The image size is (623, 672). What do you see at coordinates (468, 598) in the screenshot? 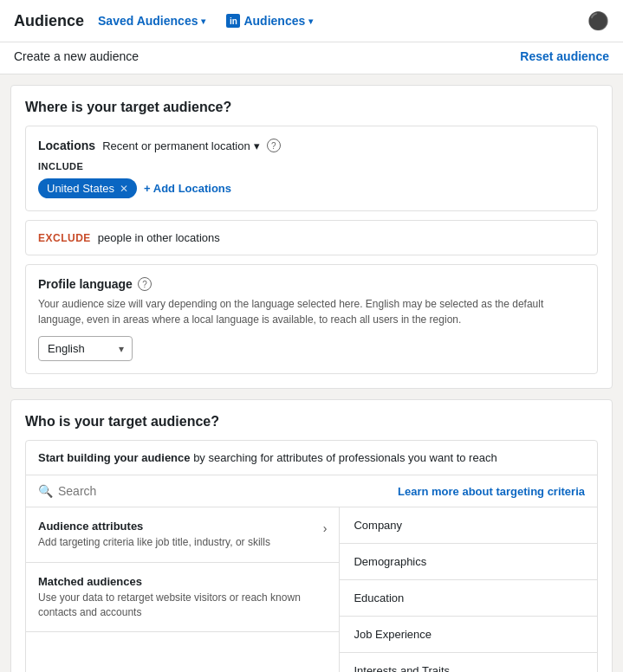
I see `right-item-education: Education` at bounding box center [468, 598].